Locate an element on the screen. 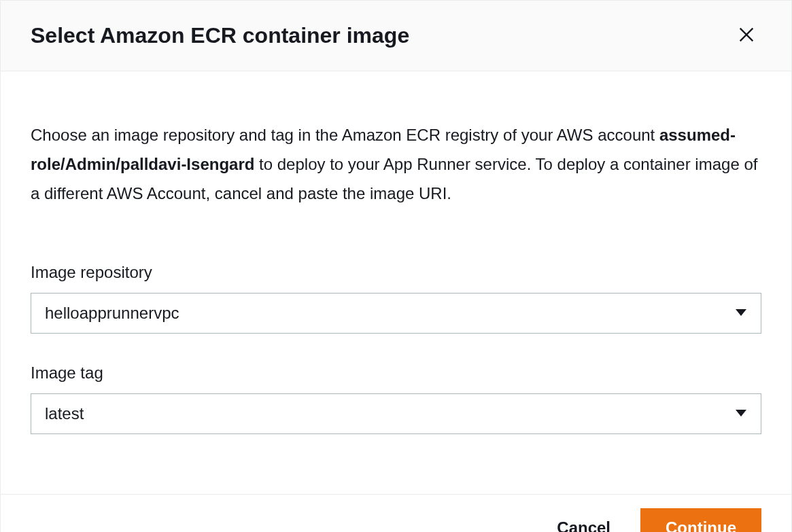  image-tag-label: Image tag is located at coordinates (396, 373).